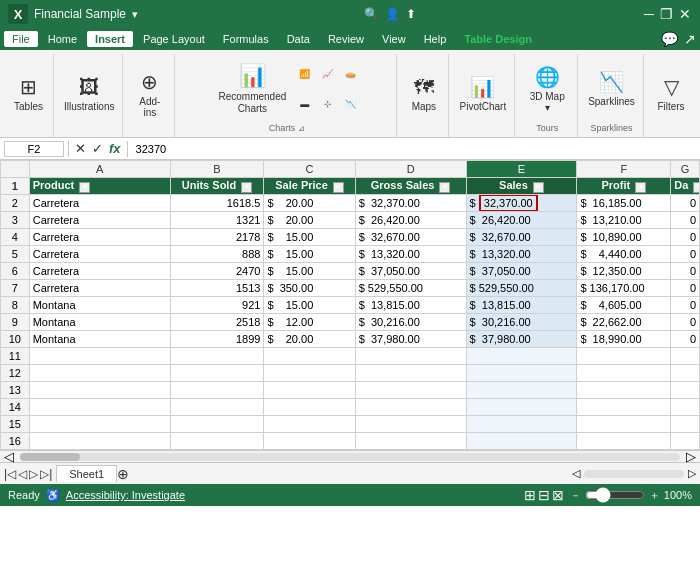 The width and height of the screenshot is (700, 570). What do you see at coordinates (522, 322) in the screenshot?
I see `cell-E9: $ 30,216.00` at bounding box center [522, 322].